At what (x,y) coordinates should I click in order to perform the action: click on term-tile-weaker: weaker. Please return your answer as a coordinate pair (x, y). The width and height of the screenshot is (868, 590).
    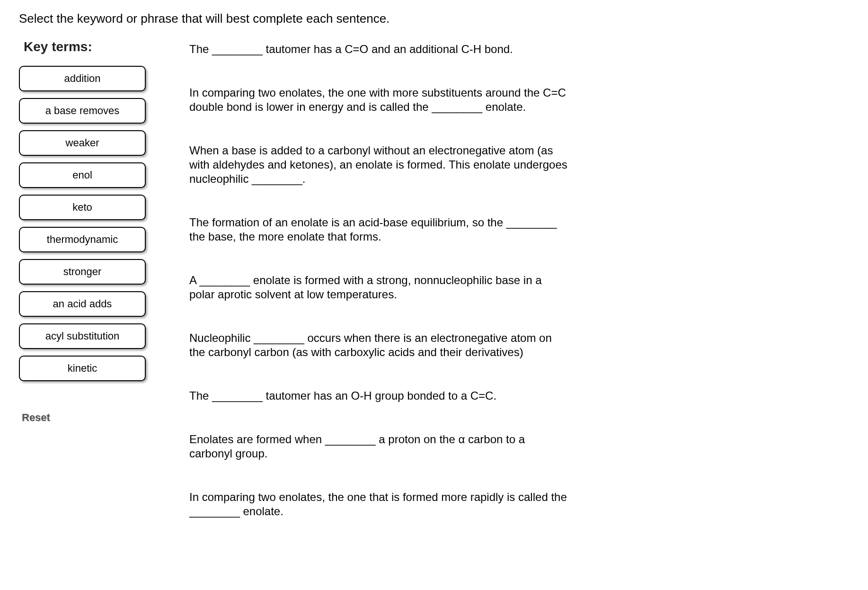
    Looking at the image, I should click on (82, 143).